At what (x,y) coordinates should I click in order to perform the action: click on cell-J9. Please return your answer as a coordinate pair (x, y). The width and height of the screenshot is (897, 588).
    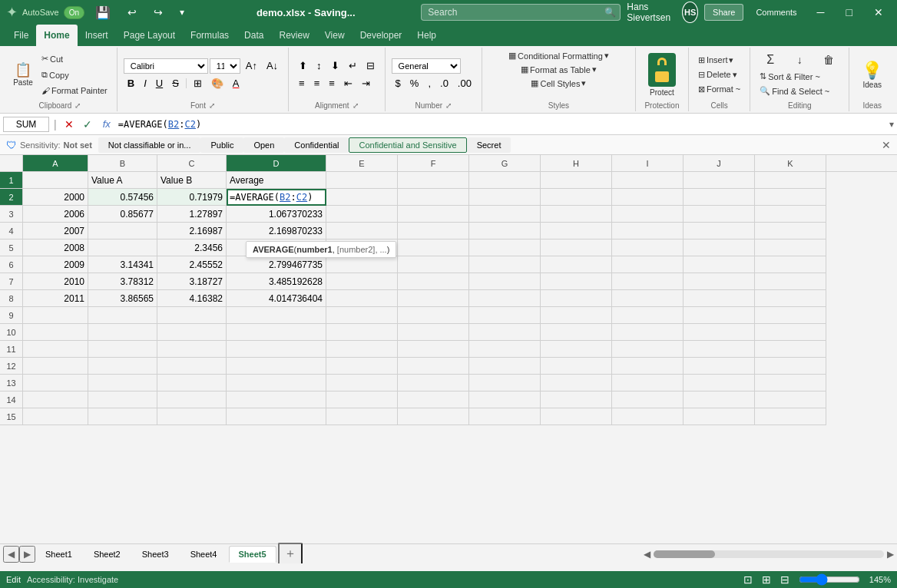
    Looking at the image, I should click on (719, 315).